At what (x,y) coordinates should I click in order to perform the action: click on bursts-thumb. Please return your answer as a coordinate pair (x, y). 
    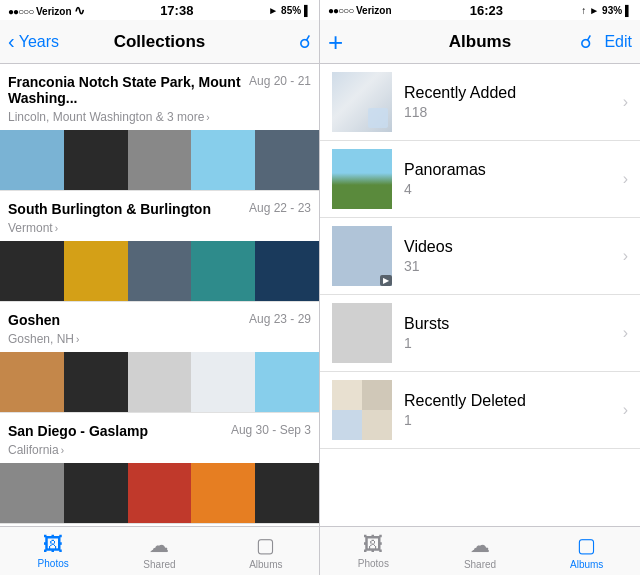
    Looking at the image, I should click on (362, 333).